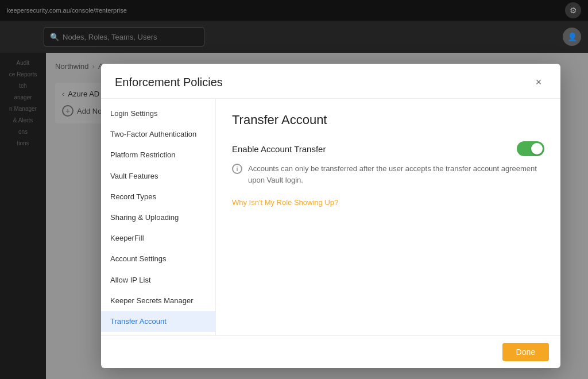 The image size is (588, 379). What do you see at coordinates (158, 217) in the screenshot?
I see `modal-nav-sidebar: Login Settings Two-Factor Authentication…` at bounding box center [158, 217].